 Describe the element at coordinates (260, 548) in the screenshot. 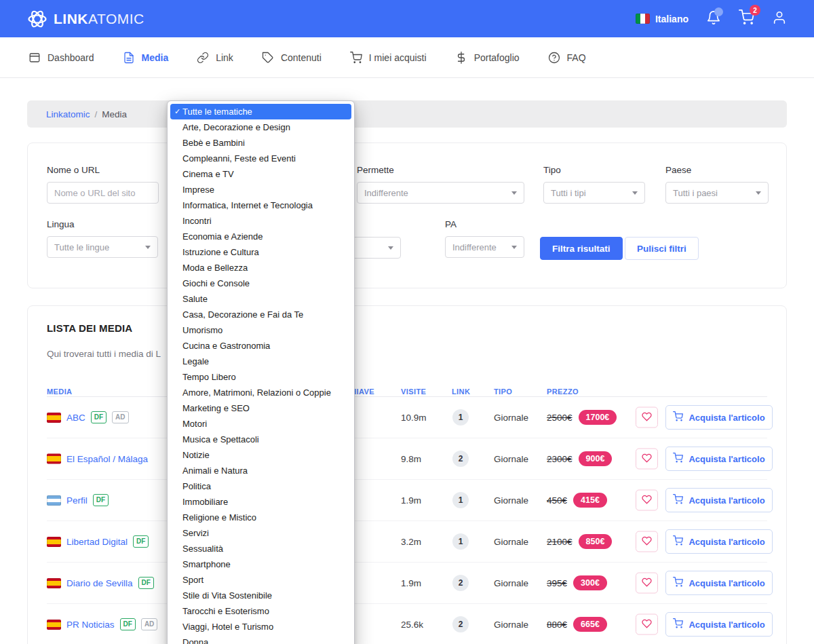

I see `dropdown-option: Sessualità` at that location.